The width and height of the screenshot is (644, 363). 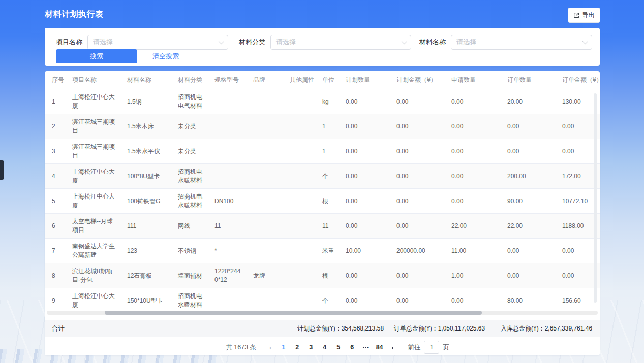 I want to click on inbound-total-value: 2,657,339,761.46, so click(x=568, y=328).